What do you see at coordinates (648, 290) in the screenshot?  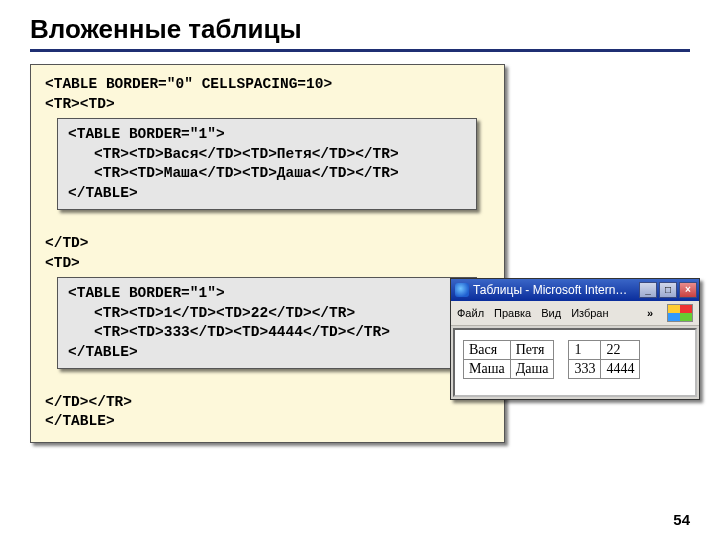 I see `minimize-button: _` at bounding box center [648, 290].